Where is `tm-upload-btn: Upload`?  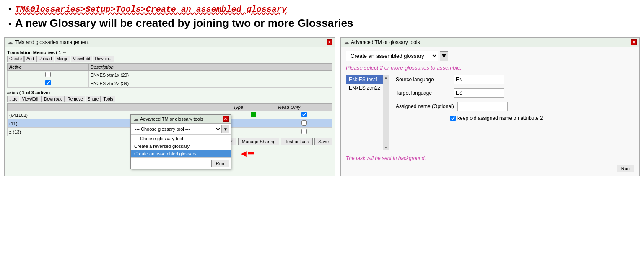 tm-upload-btn: Upload is located at coordinates (45, 59).